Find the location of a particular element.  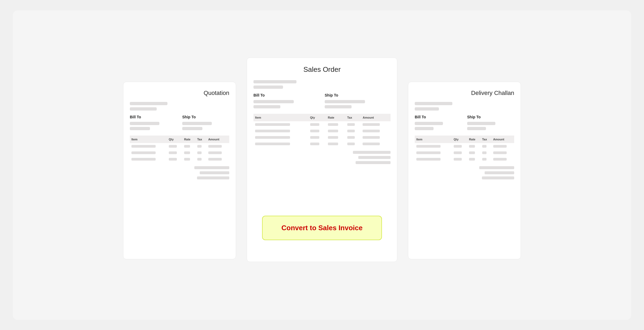

sales-order-header-placeholders is located at coordinates (322, 84).